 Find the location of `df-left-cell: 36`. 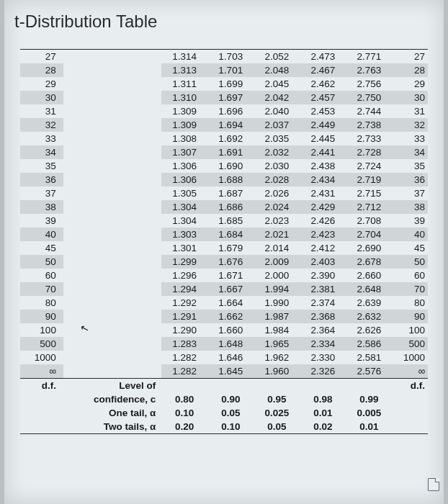

df-left-cell: 36 is located at coordinates (42, 180).